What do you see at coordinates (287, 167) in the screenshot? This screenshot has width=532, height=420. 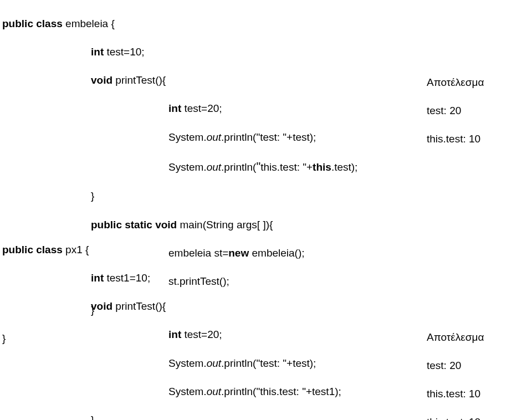 I see `stmt: this.test: "+` at bounding box center [287, 167].